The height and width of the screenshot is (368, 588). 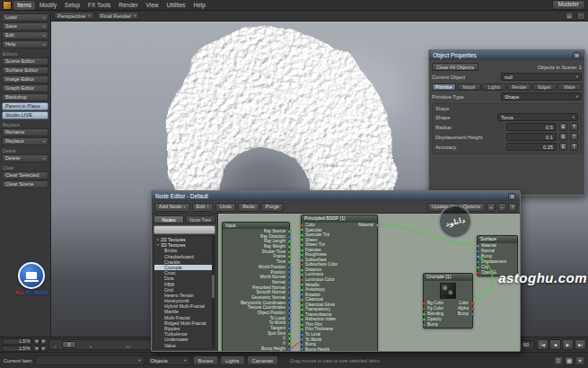 What do you see at coordinates (469, 87) in the screenshot?
I see `objprops-tab-morph: Morph` at bounding box center [469, 87].